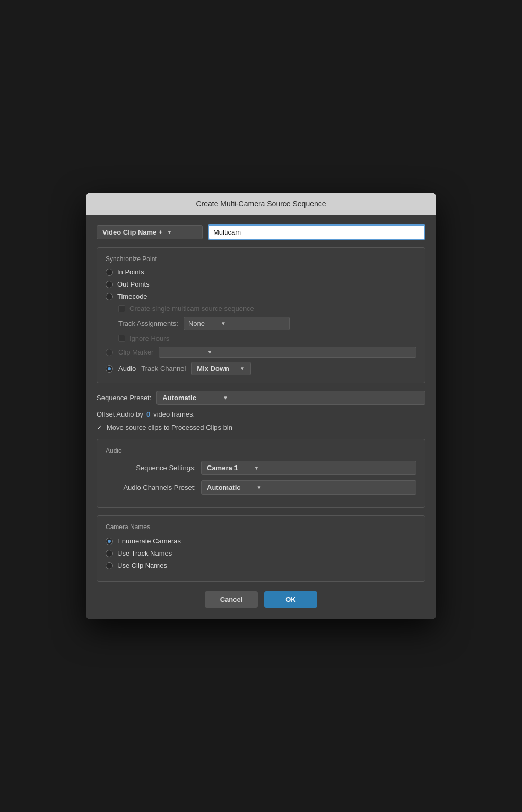 The width and height of the screenshot is (522, 812). Describe the element at coordinates (223, 324) in the screenshot. I see `track-assignments-arrow: ▼` at that location.